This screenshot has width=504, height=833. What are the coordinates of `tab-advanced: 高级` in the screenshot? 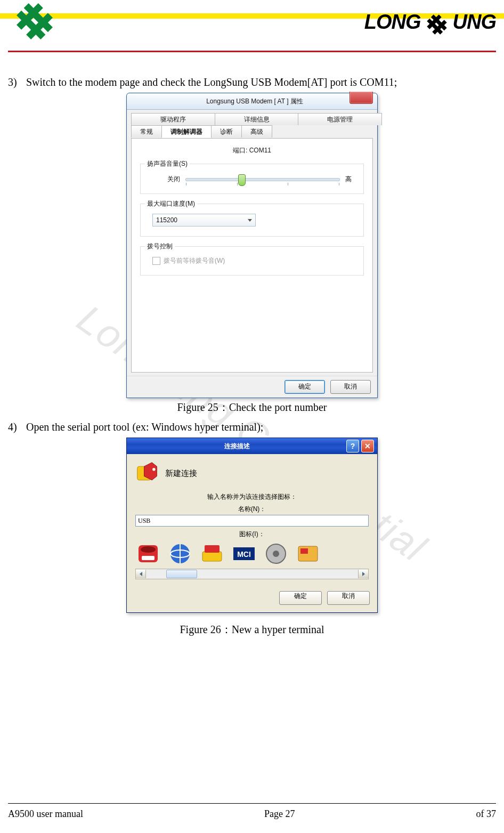 It's located at (257, 131).